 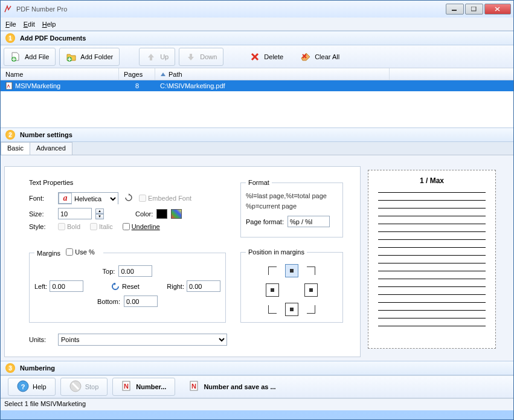 I want to click on col-name: Name, so click(x=60, y=74).